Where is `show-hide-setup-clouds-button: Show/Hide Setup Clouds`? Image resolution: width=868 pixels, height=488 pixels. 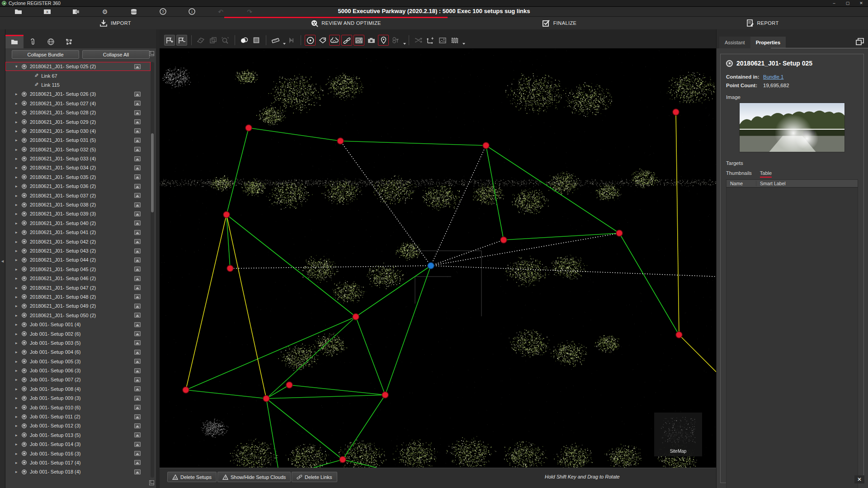 show-hide-setup-clouds-button: Show/Hide Setup Clouds is located at coordinates (254, 477).